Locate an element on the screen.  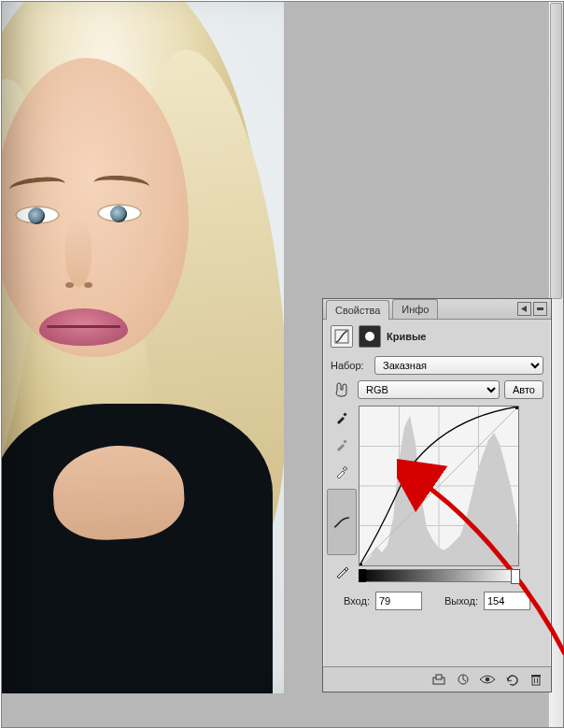
output-value-field is located at coordinates (507, 601).